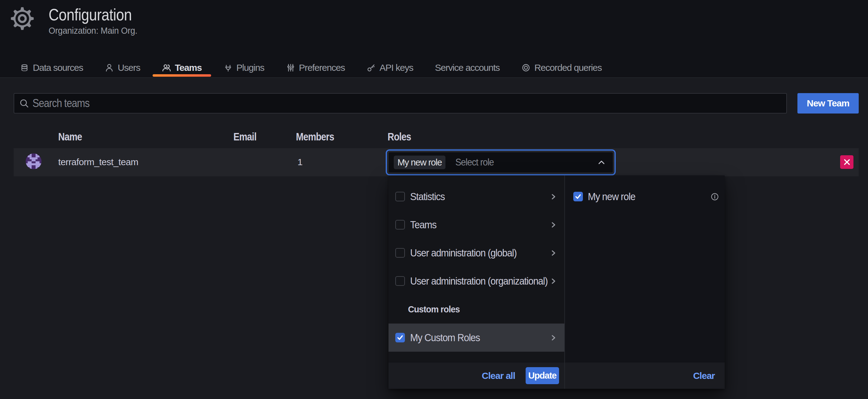 The width and height of the screenshot is (868, 399). I want to click on column-header-roles: Roles, so click(399, 137).